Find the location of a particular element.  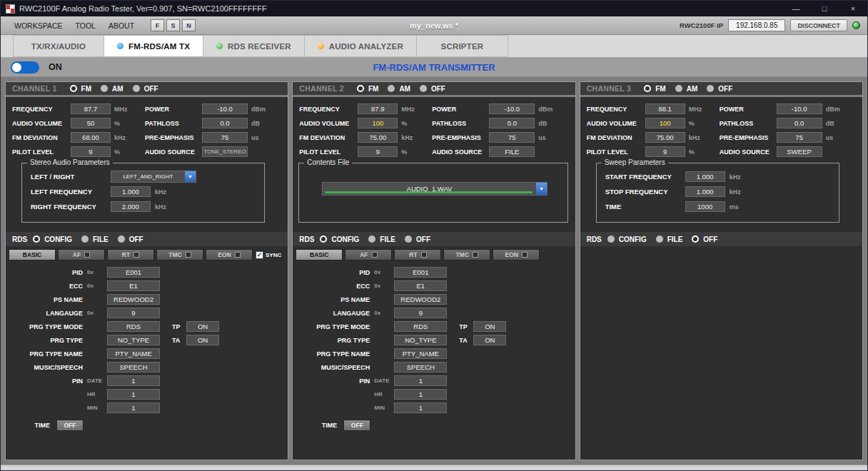

menu-about: ABOUT is located at coordinates (121, 26).